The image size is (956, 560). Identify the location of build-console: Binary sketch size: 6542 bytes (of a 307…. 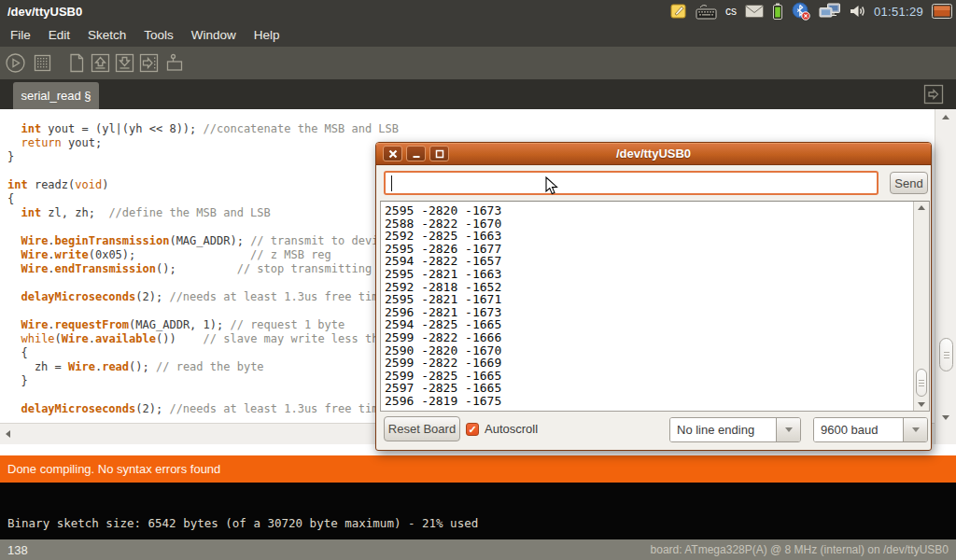
(478, 511).